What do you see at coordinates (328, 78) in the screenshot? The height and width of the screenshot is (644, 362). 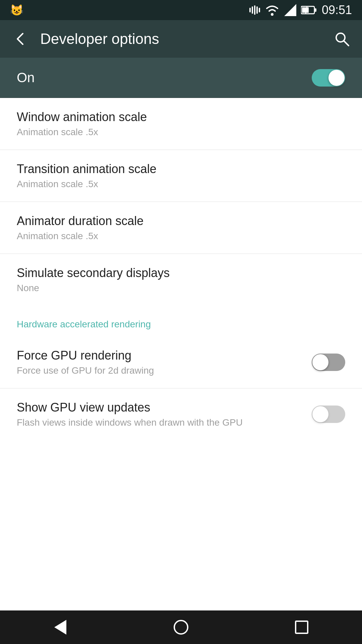 I see `developer-options-toggle` at bounding box center [328, 78].